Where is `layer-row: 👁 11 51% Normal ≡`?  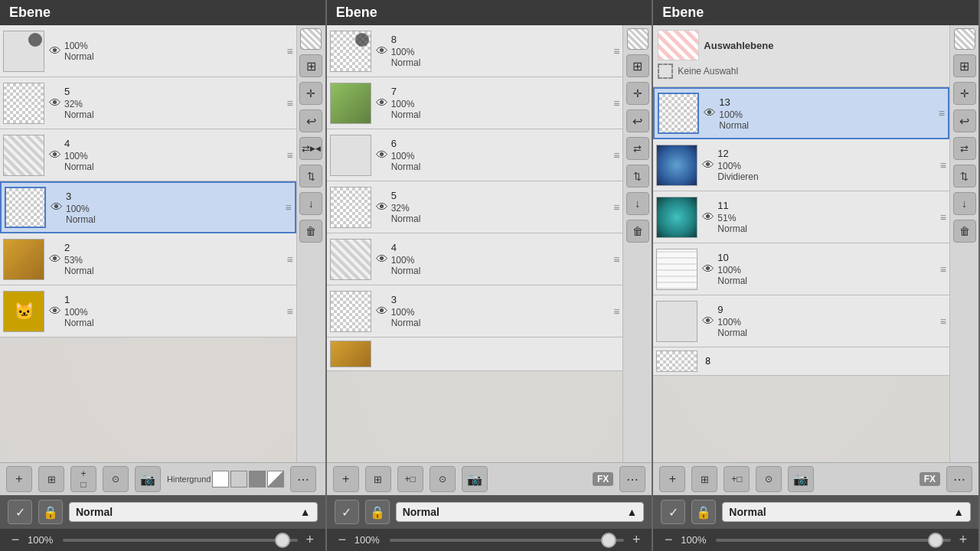
layer-row: 👁 11 51% Normal ≡ is located at coordinates (801, 217).